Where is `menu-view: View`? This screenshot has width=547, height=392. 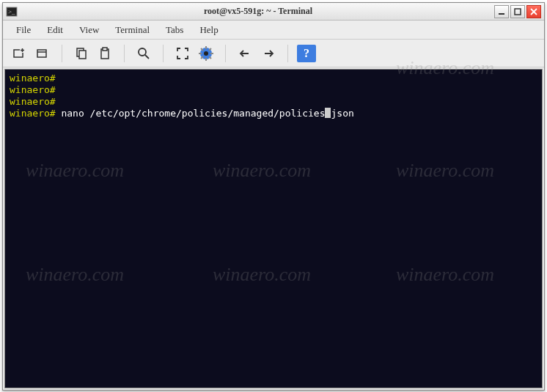 menu-view: View is located at coordinates (89, 30).